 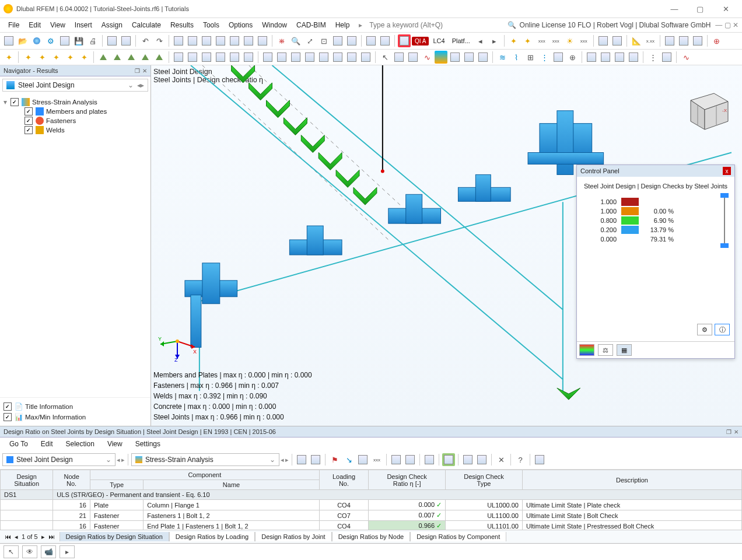 What do you see at coordinates (455, 57) in the screenshot?
I see `res-1-icon` at bounding box center [455, 57].